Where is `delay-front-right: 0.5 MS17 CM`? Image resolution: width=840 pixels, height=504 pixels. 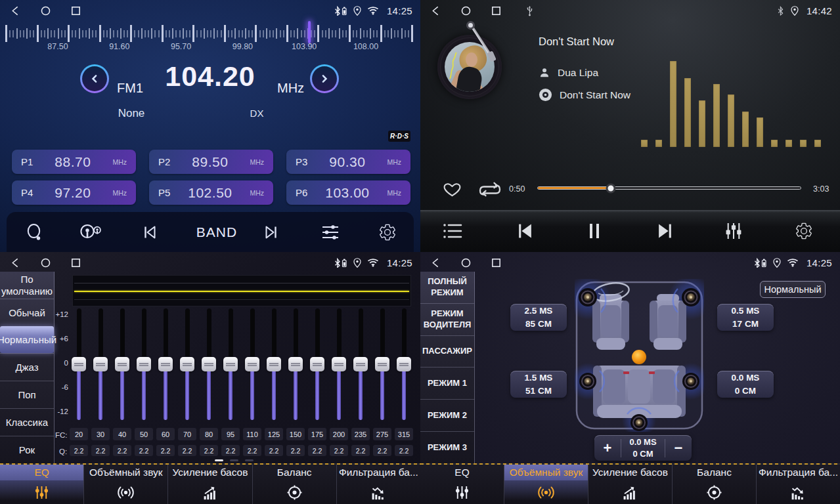
delay-front-right: 0.5 MS17 CM is located at coordinates (745, 318).